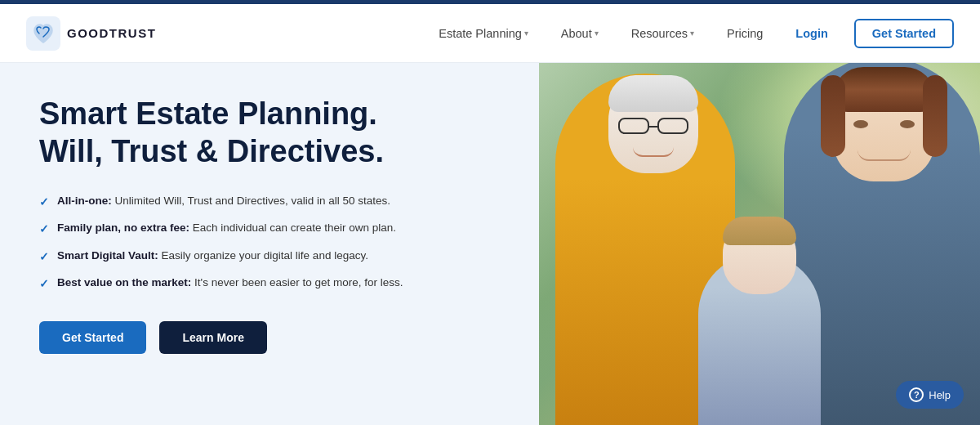 The height and width of the screenshot is (425, 980). What do you see at coordinates (212, 256) in the screenshot?
I see `feature-text-3: Smart Digital Vault: Easily organize you…` at bounding box center [212, 256].